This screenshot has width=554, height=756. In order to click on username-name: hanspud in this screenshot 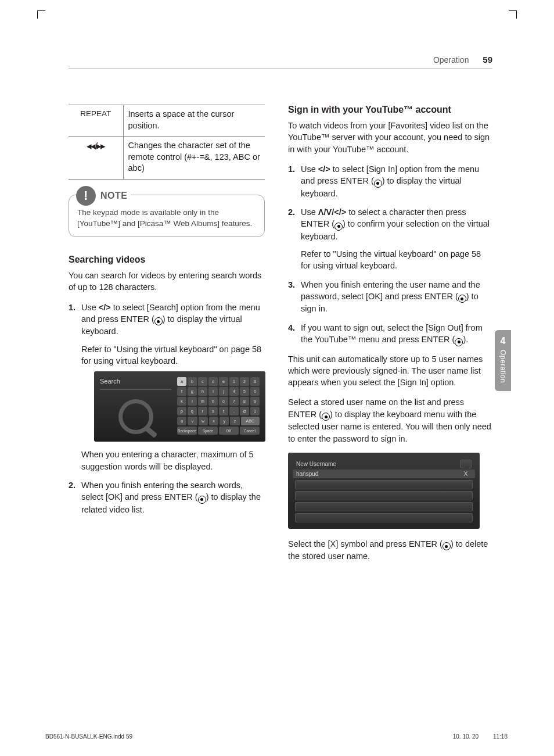, I will do `click(378, 474)`.